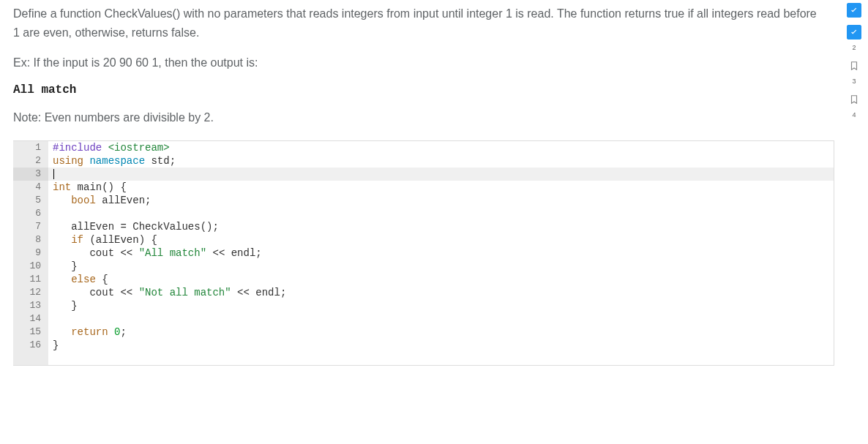 Image resolution: width=868 pixels, height=444 pixels. I want to click on progress-step-label: 2, so click(853, 48).